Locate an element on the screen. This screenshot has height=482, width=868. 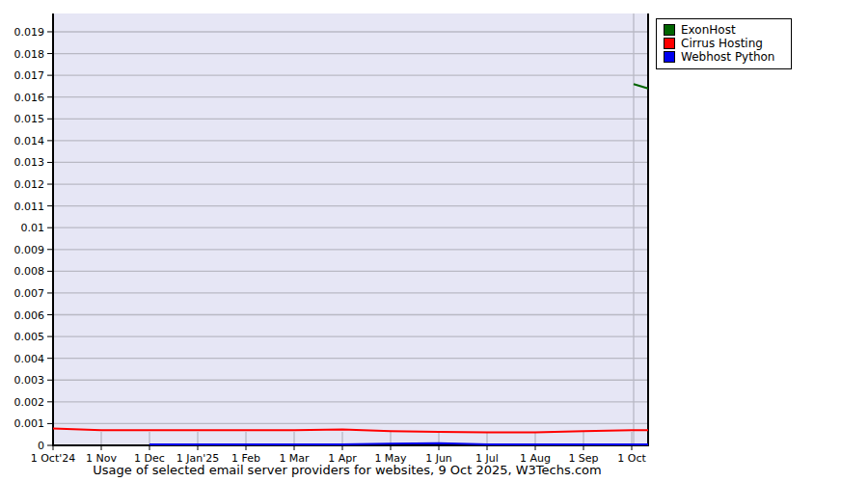
legend-box: ExonHost Cirrus Hosting Webhost Python is located at coordinates (723, 44).